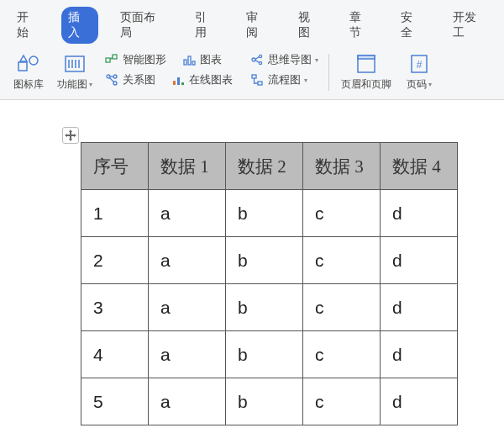 Image resolution: width=504 pixels, height=428 pixels. What do you see at coordinates (202, 60) in the screenshot?
I see `btn-chart: 图表` at bounding box center [202, 60].